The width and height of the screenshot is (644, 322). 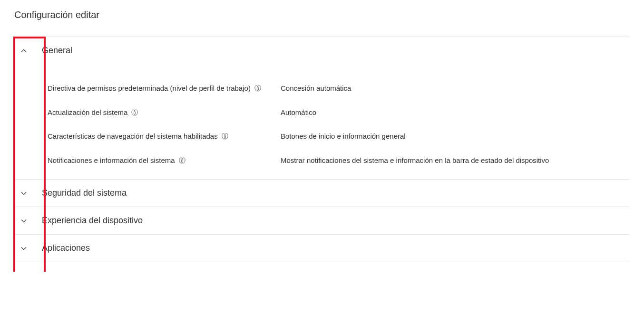 I want to click on chevron-up-icon, so click(x=24, y=51).